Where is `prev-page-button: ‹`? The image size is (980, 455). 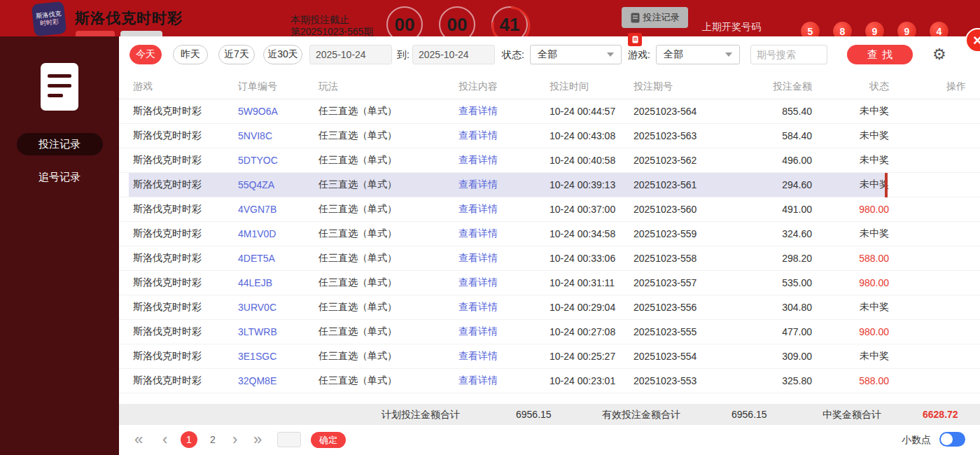
prev-page-button: ‹ is located at coordinates (165, 440).